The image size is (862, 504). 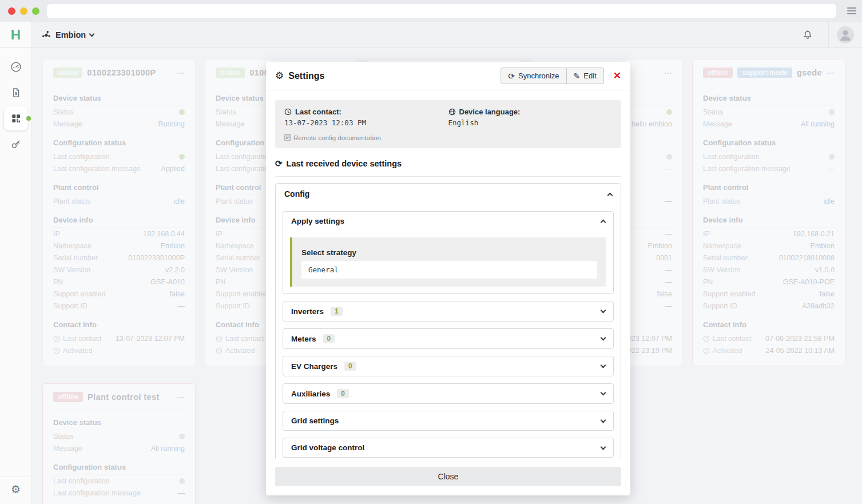 What do you see at coordinates (448, 339) in the screenshot?
I see `config-item-meters: Meters0` at bounding box center [448, 339].